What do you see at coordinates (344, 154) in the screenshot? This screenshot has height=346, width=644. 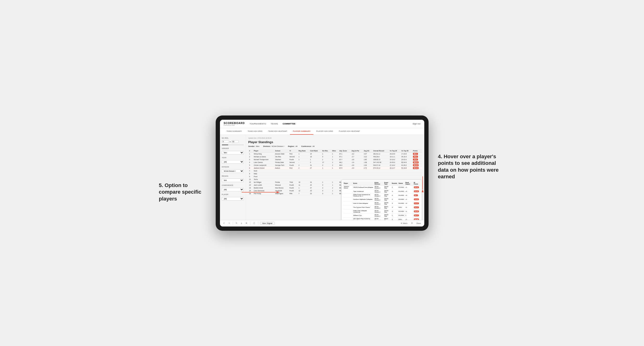 I see `cell-adj: 67.1` at bounding box center [344, 154].